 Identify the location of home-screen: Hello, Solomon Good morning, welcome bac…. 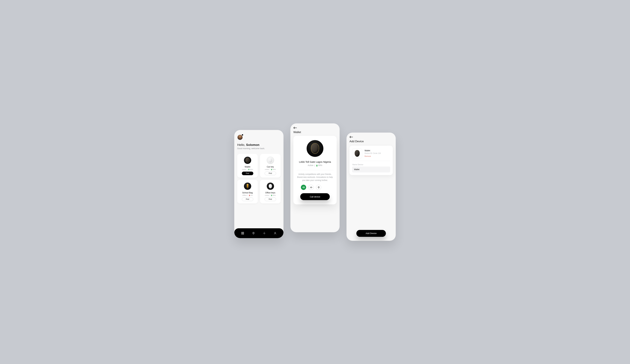
(259, 184).